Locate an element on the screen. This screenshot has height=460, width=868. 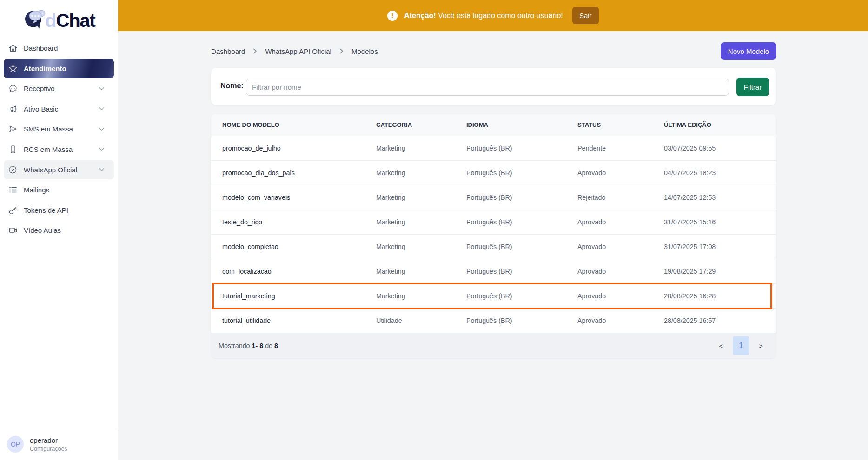
svg-text: d is located at coordinates (50, 20).